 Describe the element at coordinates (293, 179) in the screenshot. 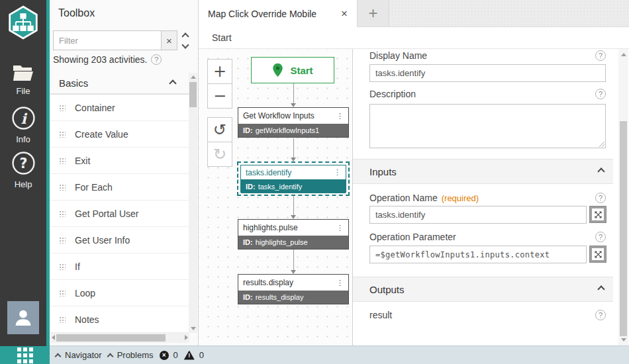

I see `node-tasks-identify-selected: tasks.identify ⋮ ID: tasks_identify` at that location.